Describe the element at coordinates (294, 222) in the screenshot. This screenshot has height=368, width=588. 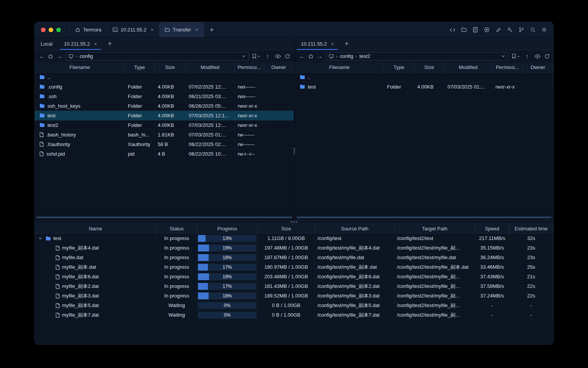
I see `transfer-splitter` at that location.